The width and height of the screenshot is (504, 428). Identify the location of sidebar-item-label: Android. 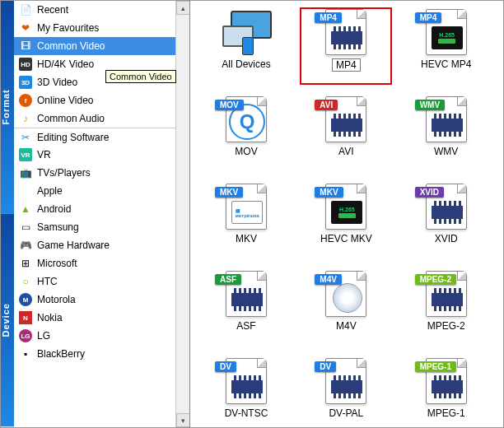
(110, 209).